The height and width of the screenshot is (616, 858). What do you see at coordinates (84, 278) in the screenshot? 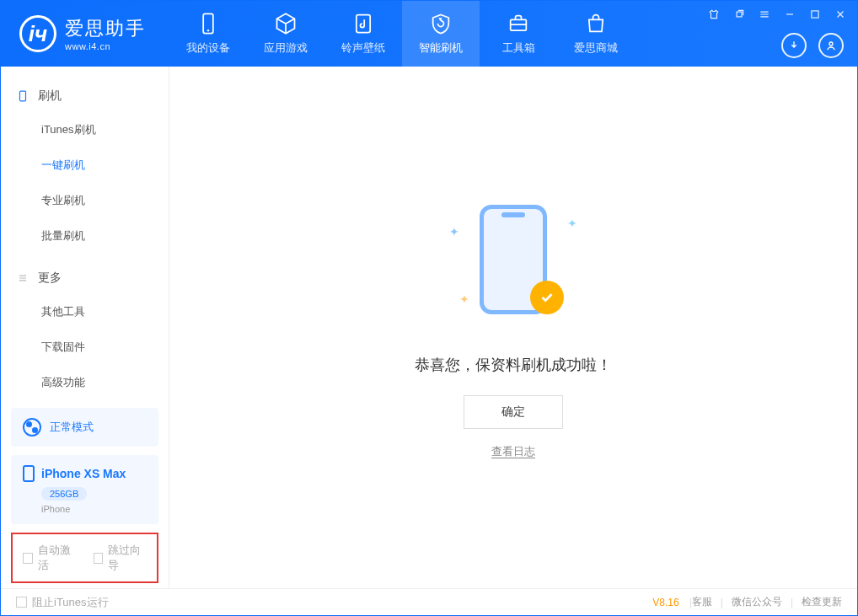
I see `sidebar-group-more: 更多` at bounding box center [84, 278].